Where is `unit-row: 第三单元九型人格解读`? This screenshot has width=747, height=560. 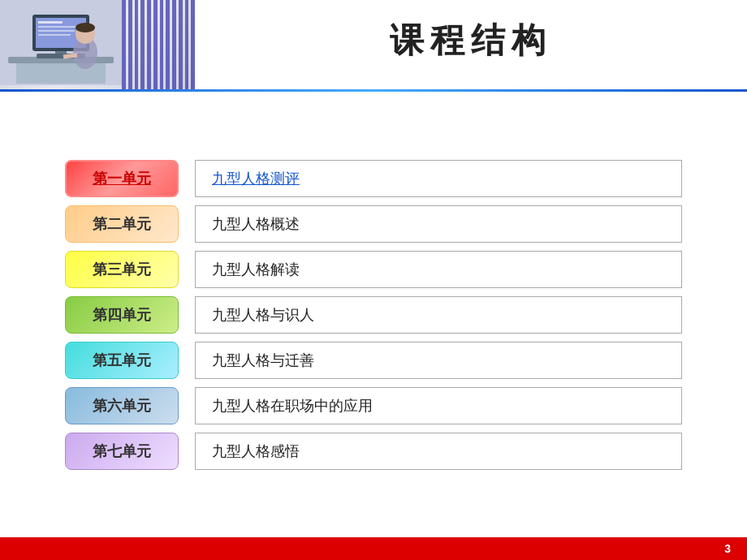 unit-row: 第三单元九型人格解读 is located at coordinates (374, 269).